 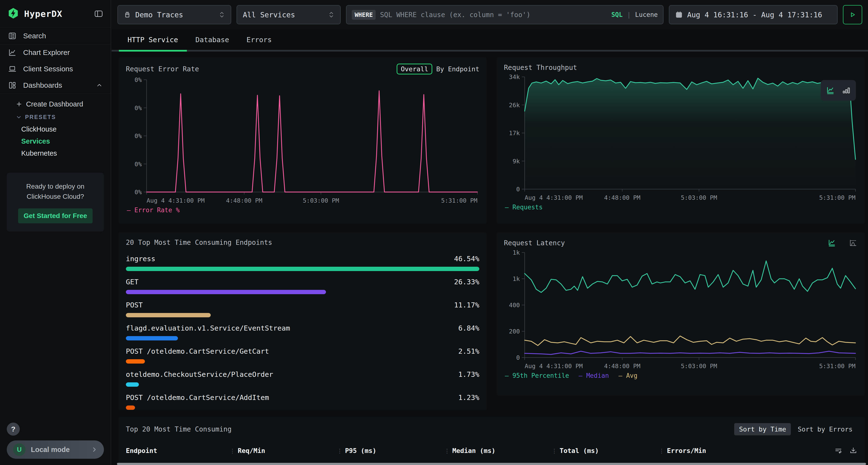 What do you see at coordinates (153, 40) in the screenshot?
I see `tab-http-service: HTTP Service` at bounding box center [153, 40].